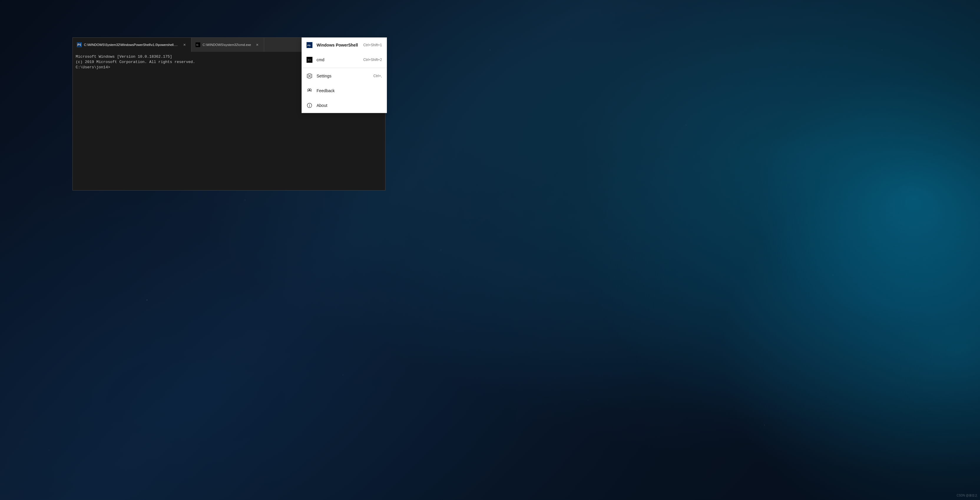  I want to click on menu-item-about: About, so click(344, 105).